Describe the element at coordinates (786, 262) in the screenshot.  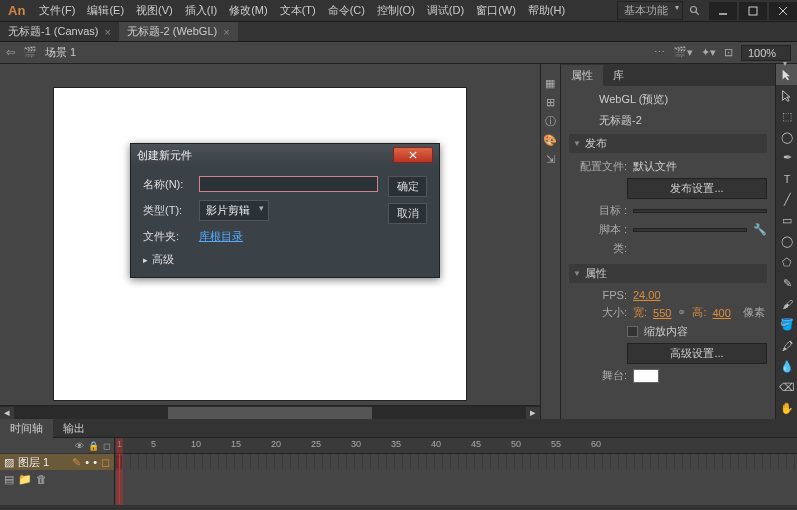
I see `polystar-tool: ⬠` at that location.